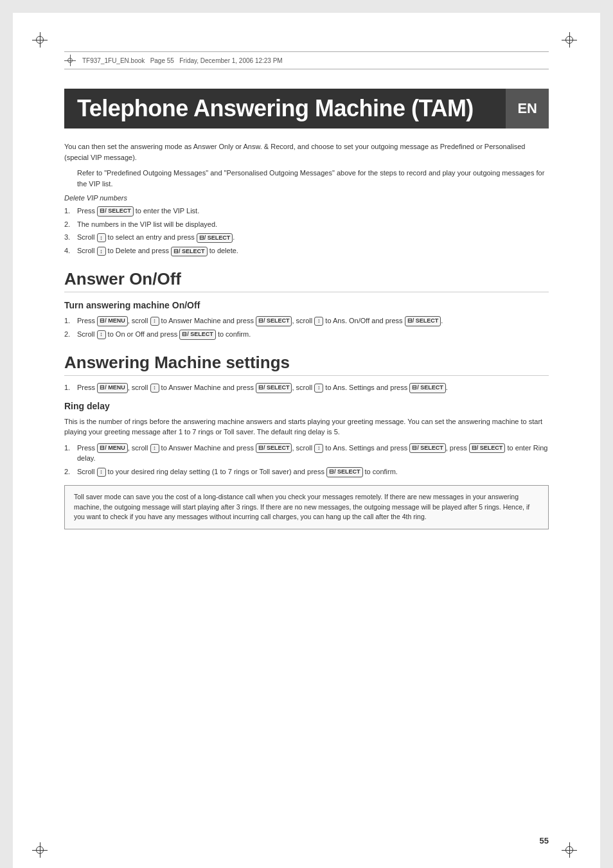 This screenshot has height=868, width=613. Describe the element at coordinates (42, 42) in the screenshot. I see `corner-mark-tl` at that location.